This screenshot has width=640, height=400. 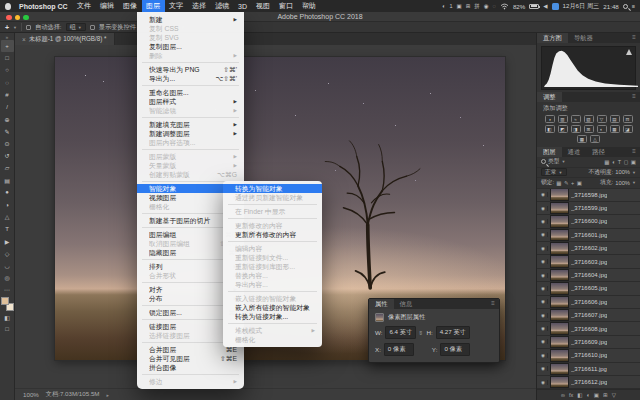 What do you see at coordinates (563, 395) in the screenshot?
I see `link-layers-icon: ∞` at bounding box center [563, 395].